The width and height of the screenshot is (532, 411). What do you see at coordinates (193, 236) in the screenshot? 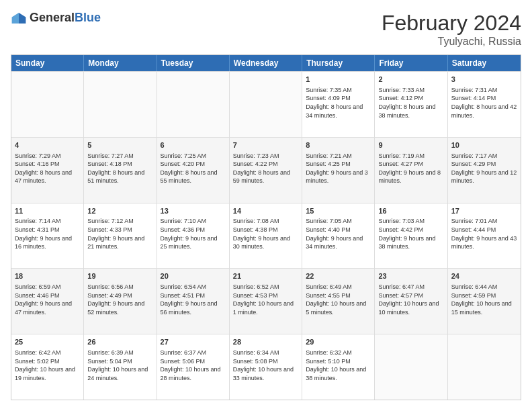
I see `calendar-cell: 13Sunrise: 7:10 AM Sunset: 4:36 PM Dayli…` at bounding box center [193, 236].